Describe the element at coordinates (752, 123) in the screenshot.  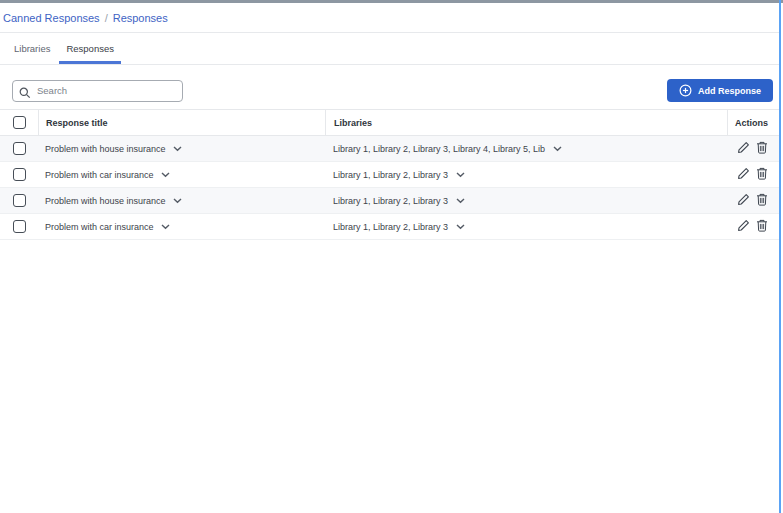
I see `column-header-actions-label: Actions` at that location.